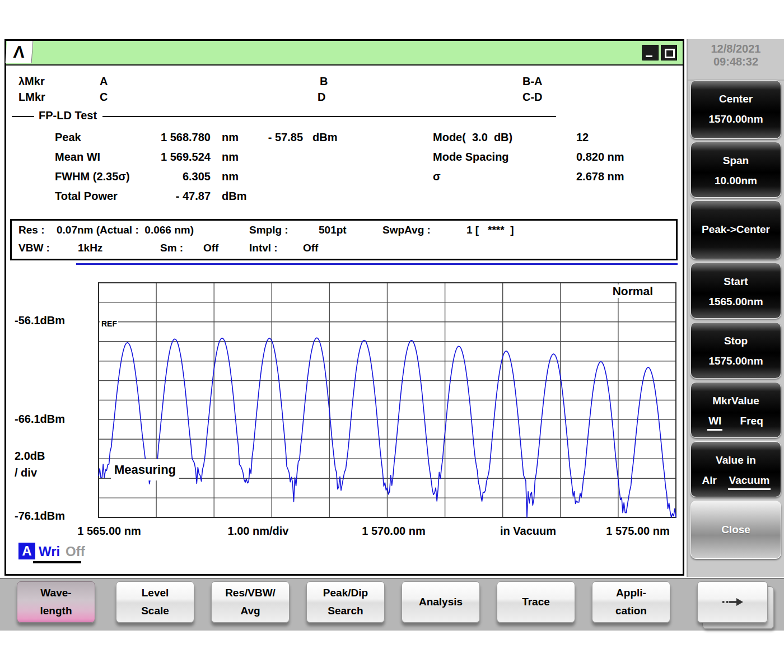 The image size is (784, 672). Describe the element at coordinates (163, 157) in the screenshot. I see `mean-wl-value: 1 569.524` at that location.